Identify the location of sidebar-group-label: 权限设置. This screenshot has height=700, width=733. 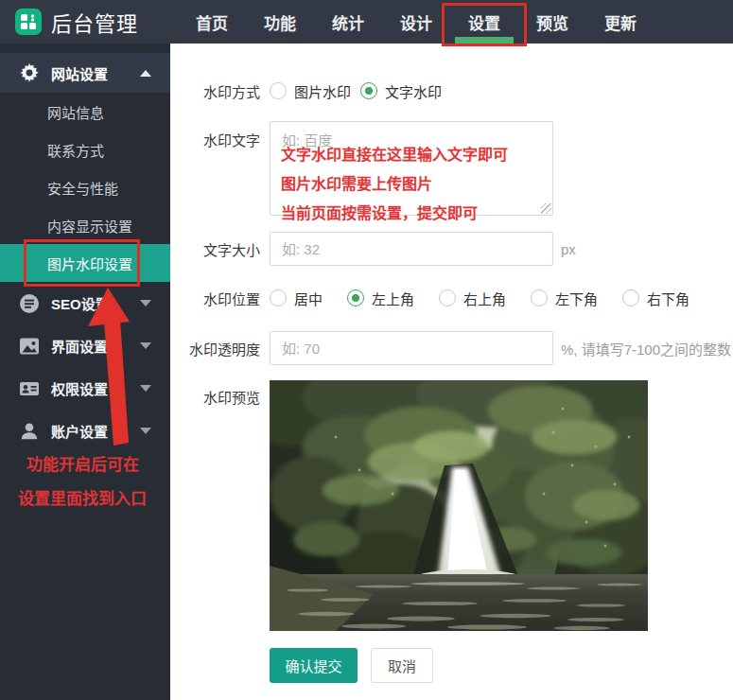
(96, 388).